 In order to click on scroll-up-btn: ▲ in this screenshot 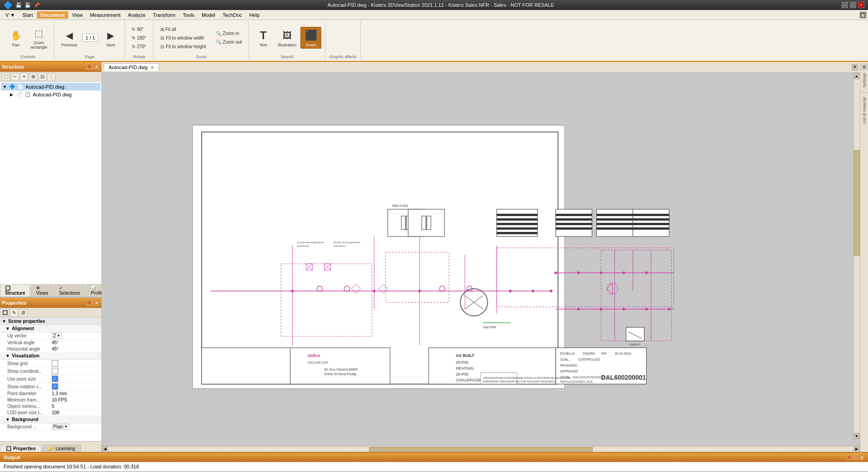, I will do `click(857, 76)`.